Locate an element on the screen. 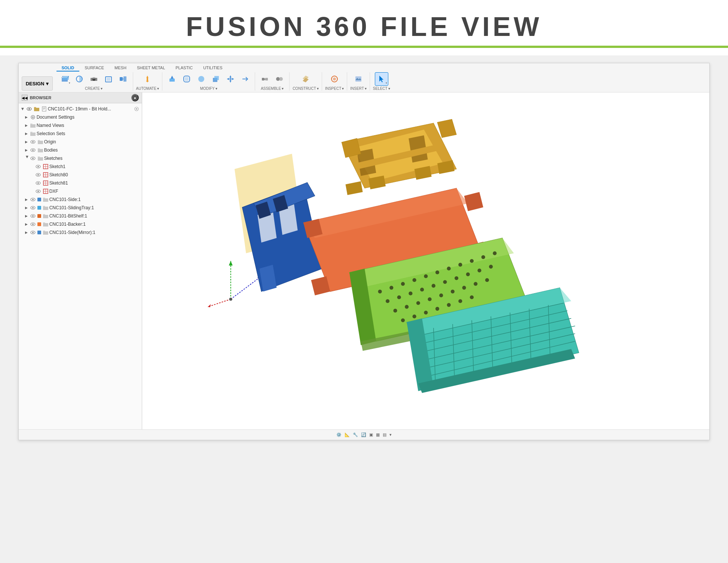 This screenshot has width=728, height=563. tree-item-dxf: ▶ DXF is located at coordinates (80, 191).